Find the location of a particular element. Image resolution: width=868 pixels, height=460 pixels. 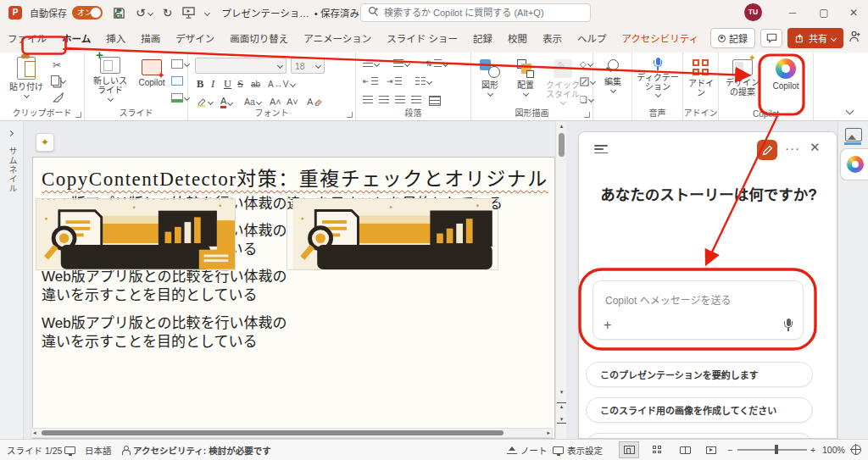

normal-view-button is located at coordinates (629, 450).